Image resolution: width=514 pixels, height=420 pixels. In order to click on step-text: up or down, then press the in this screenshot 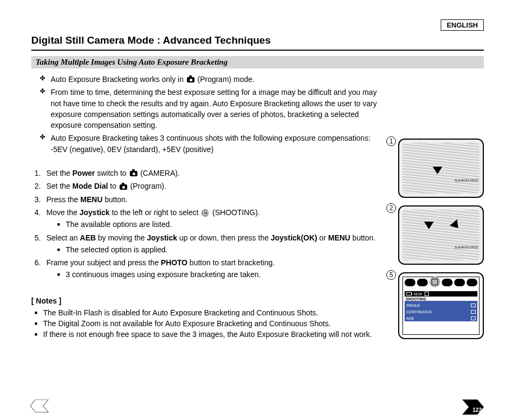, I will do `click(224, 238)`.